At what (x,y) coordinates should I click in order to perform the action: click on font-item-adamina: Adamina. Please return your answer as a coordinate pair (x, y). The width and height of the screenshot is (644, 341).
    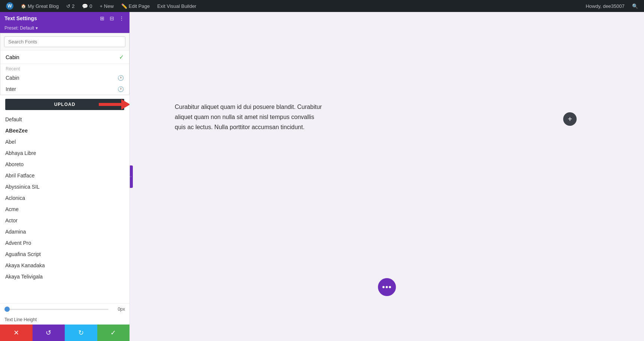
    Looking at the image, I should click on (65, 232).